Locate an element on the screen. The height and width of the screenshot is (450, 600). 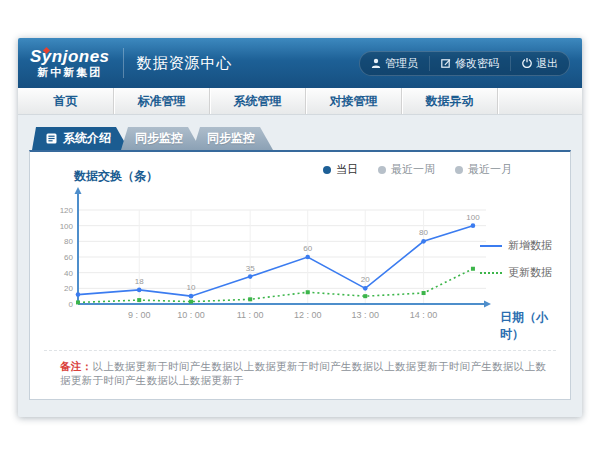
footnote-prefix: 备注： is located at coordinates (76, 366).